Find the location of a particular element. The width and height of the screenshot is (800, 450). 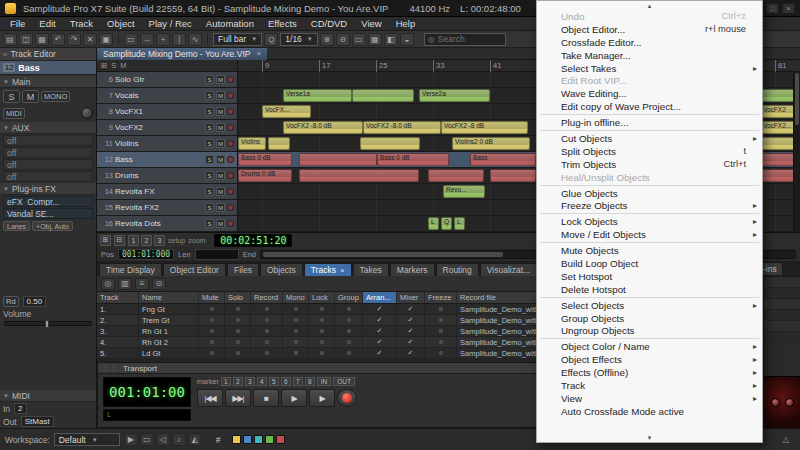

knob is located at coordinates (790, 402).